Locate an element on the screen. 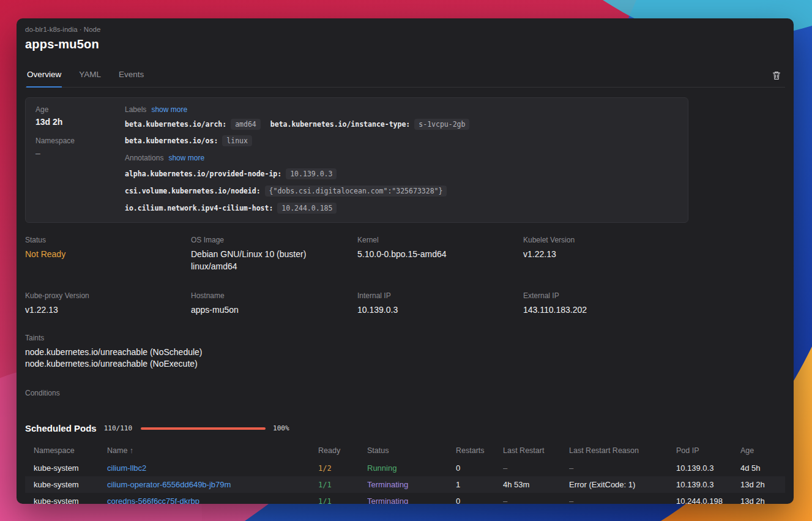 This screenshot has width=812, height=521. col-pod-ip: Pod IP is located at coordinates (709, 451).